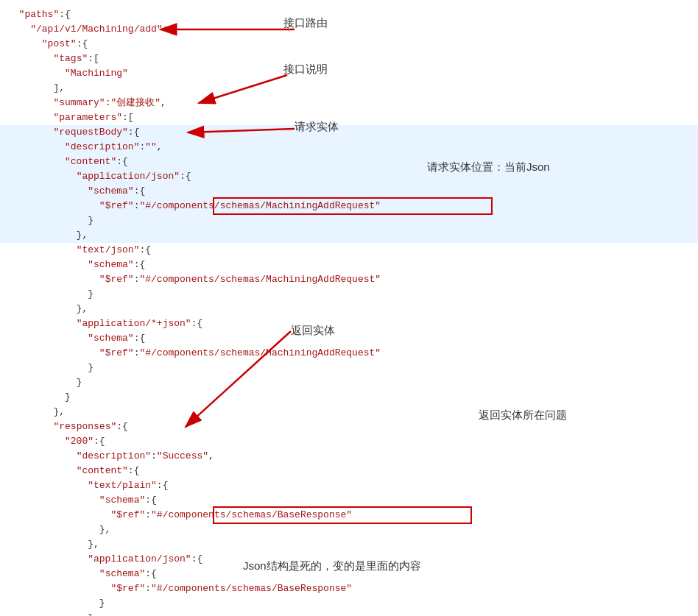 The image size is (698, 616). Describe the element at coordinates (349, 74) in the screenshot. I see `code-line: "Machining"` at that location.